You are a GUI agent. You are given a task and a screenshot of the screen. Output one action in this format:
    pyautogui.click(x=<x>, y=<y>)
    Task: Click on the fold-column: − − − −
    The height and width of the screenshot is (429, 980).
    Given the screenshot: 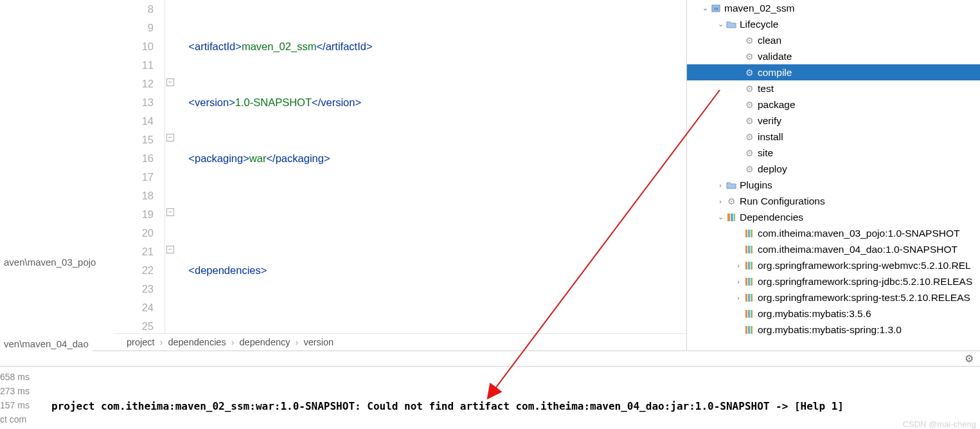 What is the action you would take?
    pyautogui.click(x=171, y=167)
    